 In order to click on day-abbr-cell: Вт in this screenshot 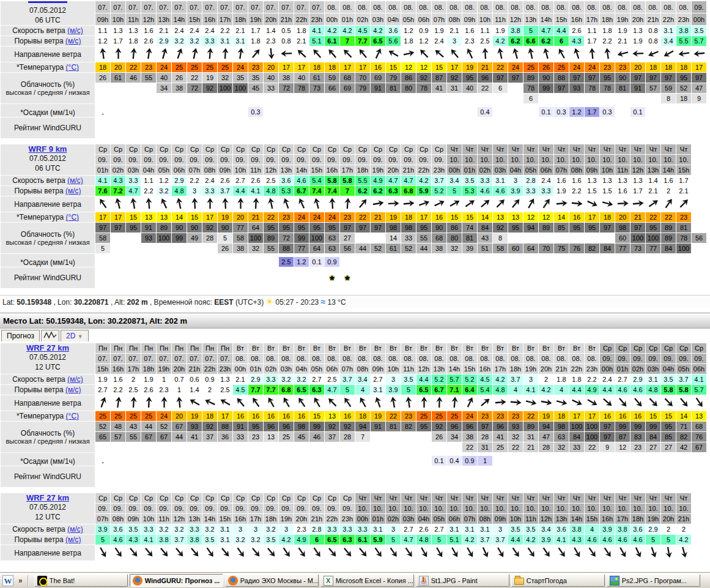, I will do `click(332, 348)`.